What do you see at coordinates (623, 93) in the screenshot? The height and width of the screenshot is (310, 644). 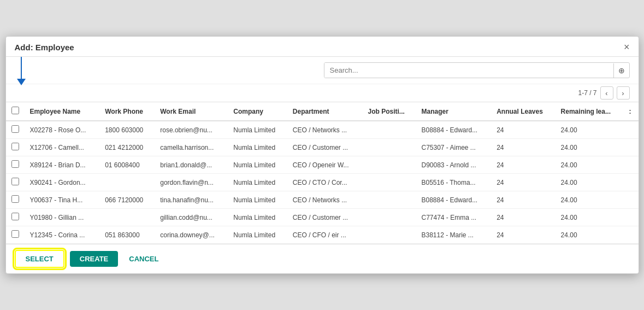 I see `next-page-button: ›` at bounding box center [623, 93].